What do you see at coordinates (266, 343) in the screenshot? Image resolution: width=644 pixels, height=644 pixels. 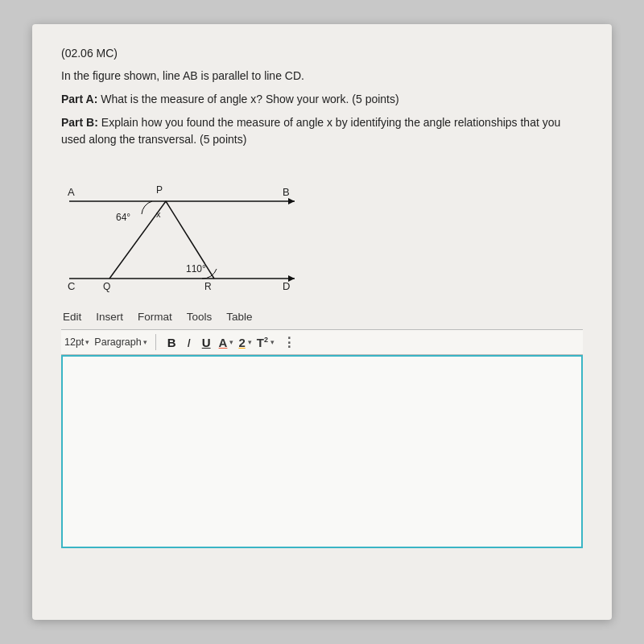 I see `superscript-group: T2 ▾` at bounding box center [266, 343].